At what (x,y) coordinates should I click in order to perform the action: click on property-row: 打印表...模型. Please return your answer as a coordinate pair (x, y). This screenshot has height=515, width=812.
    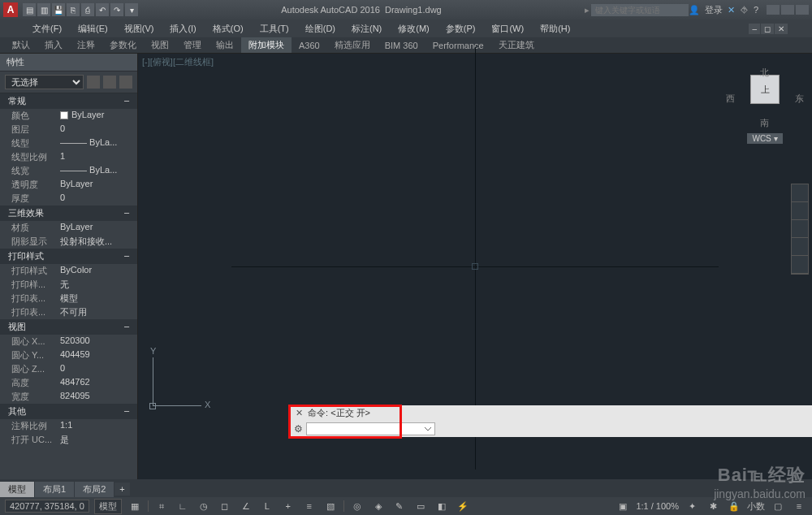
    Looking at the image, I should click on (68, 299).